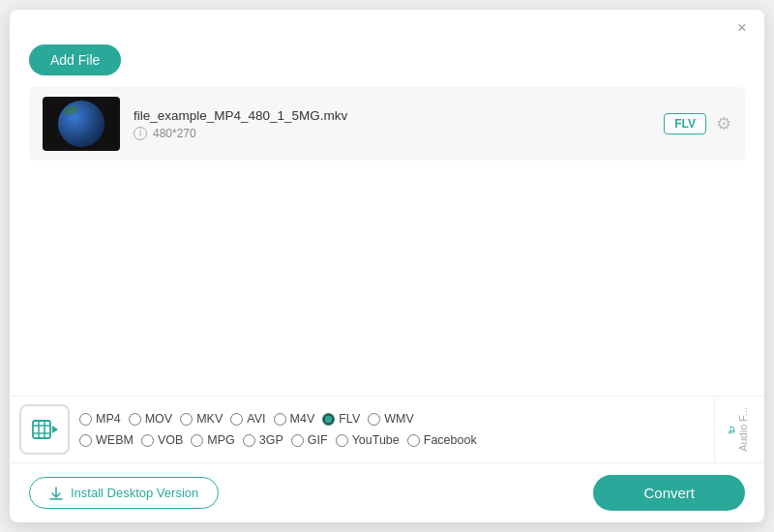 The width and height of the screenshot is (774, 532). What do you see at coordinates (317, 440) in the screenshot?
I see `label-gif: GIF` at bounding box center [317, 440].